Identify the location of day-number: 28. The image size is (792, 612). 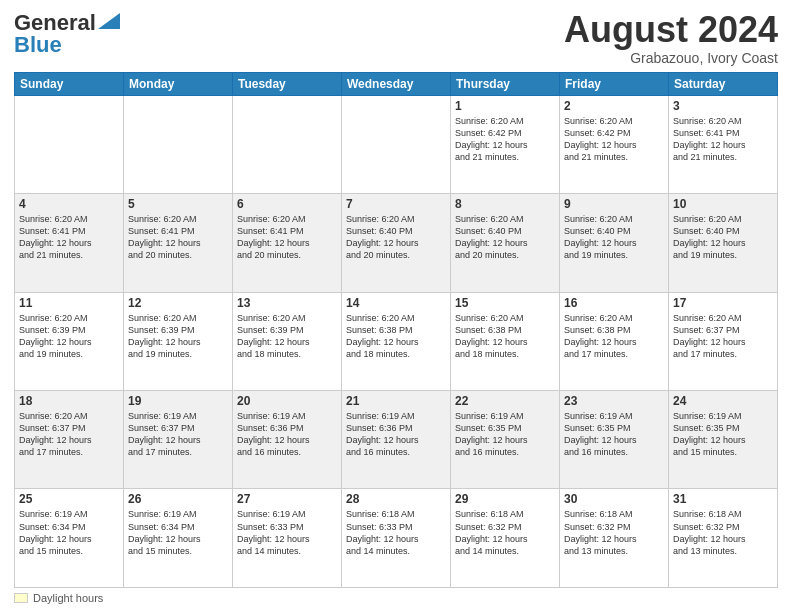
(396, 499).